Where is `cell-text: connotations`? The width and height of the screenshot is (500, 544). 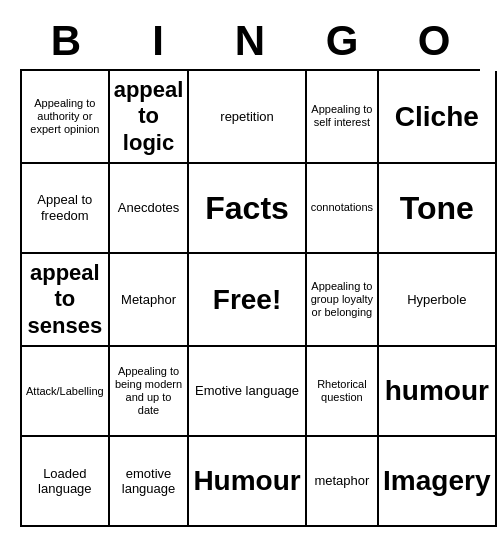
cell-text: connotations is located at coordinates (342, 208).